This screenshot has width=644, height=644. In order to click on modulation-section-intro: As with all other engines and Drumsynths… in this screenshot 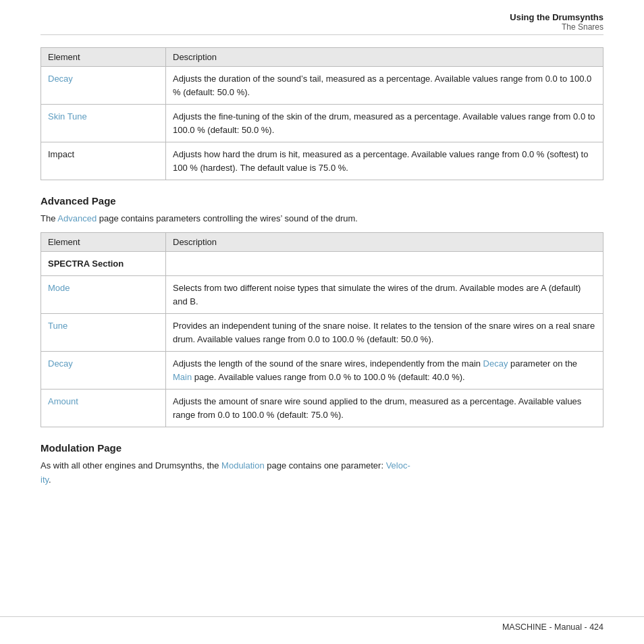, I will do `click(322, 473)`.